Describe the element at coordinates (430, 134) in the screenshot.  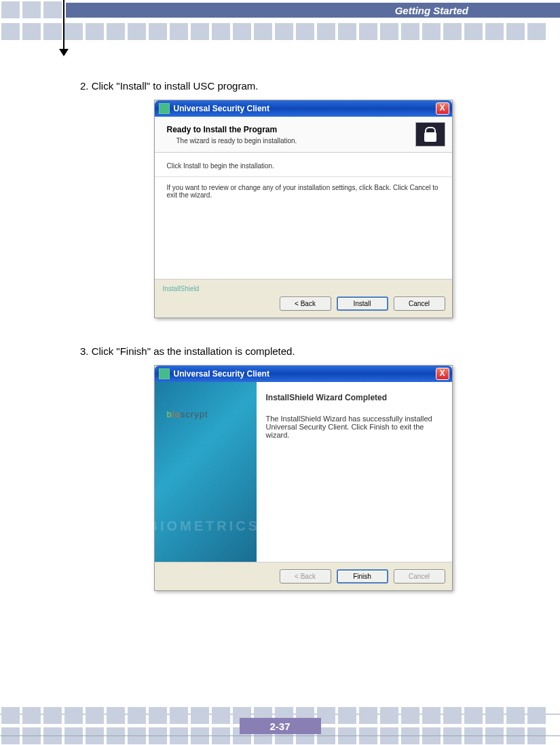
I see `lock-icon` at that location.